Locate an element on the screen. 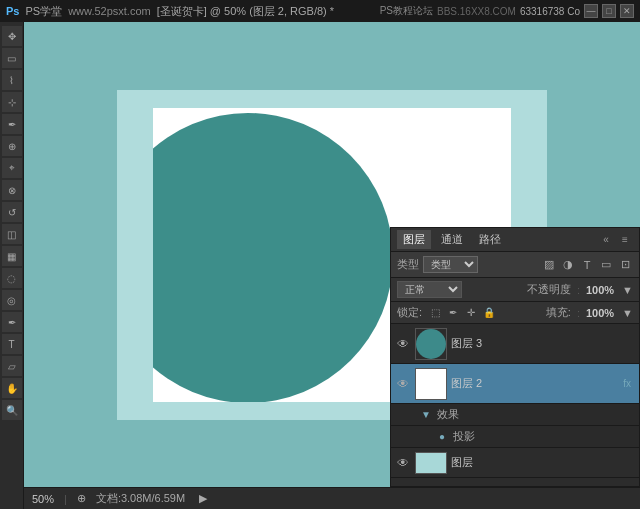  layer-2-name: 图层 2 is located at coordinates (535, 384).